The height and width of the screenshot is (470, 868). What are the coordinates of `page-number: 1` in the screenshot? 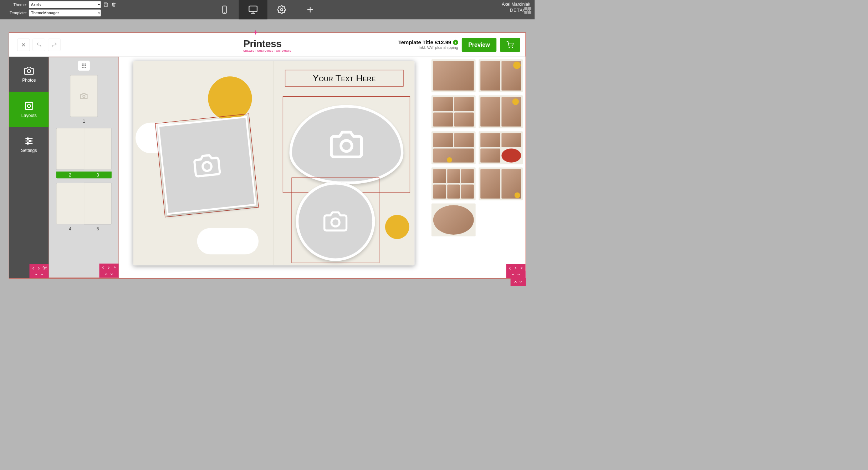 It's located at (84, 121).